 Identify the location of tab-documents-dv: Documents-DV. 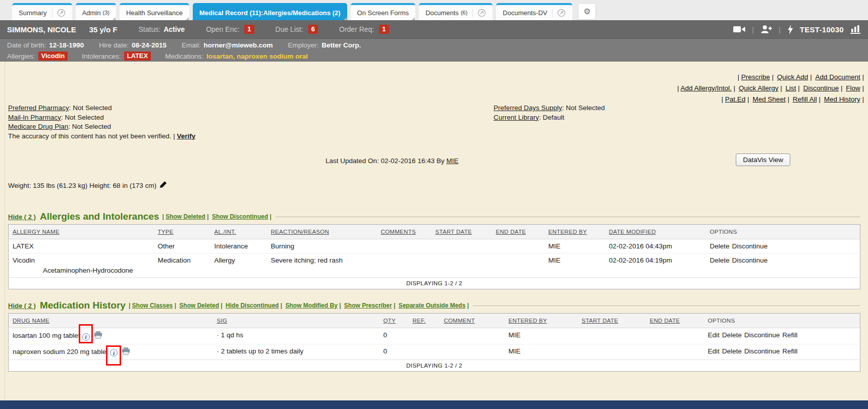
(534, 12).